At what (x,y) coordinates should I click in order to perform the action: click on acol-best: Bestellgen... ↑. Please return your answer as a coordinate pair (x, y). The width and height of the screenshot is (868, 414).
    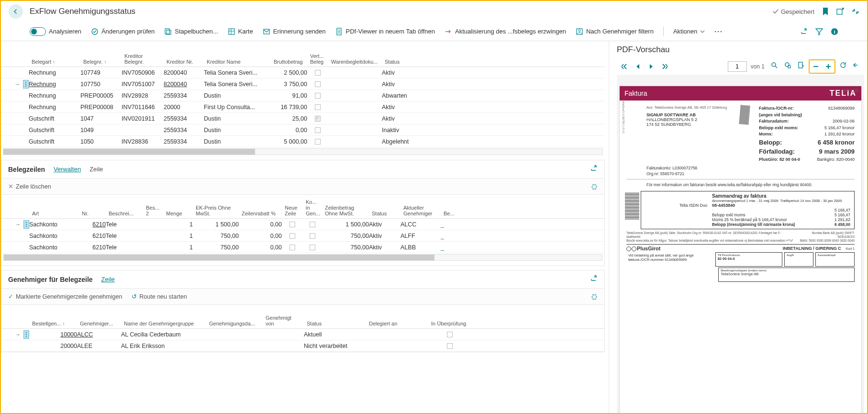
    Looking at the image, I should click on (53, 324).